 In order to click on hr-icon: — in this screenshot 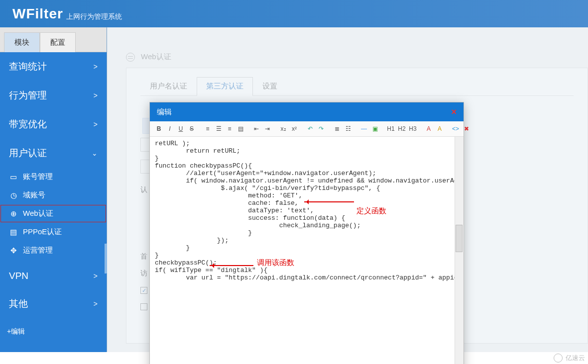, I will do `click(364, 129)`.